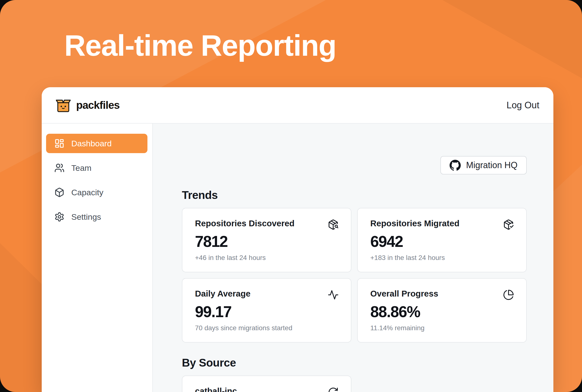 The height and width of the screenshot is (392, 582). I want to click on package-icon, so click(60, 192).